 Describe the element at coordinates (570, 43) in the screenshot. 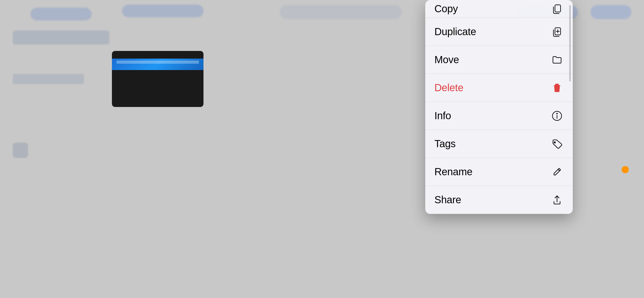

I see `scroll-indicator` at that location.